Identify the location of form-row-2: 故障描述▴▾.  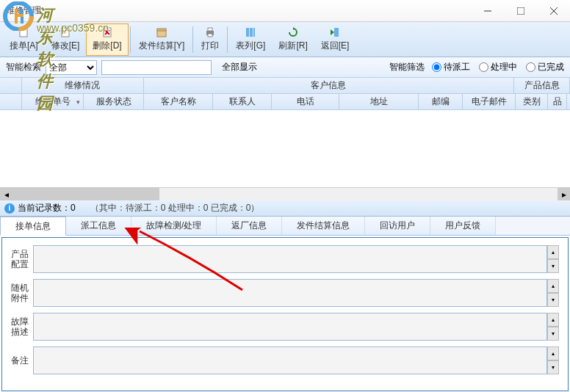
(285, 327).